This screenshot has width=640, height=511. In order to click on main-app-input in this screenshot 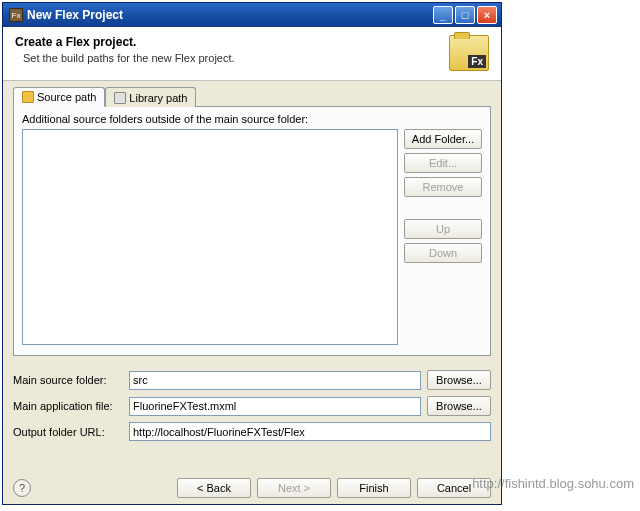, I will do `click(275, 406)`.